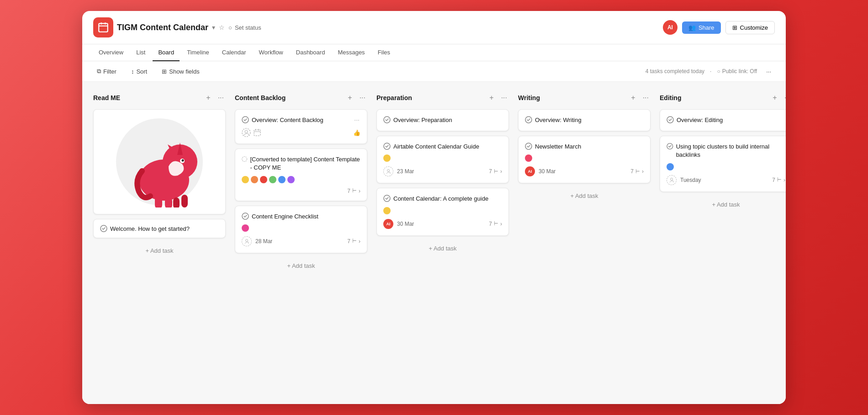  I want to click on tab-timeline: Timeline, so click(198, 53).